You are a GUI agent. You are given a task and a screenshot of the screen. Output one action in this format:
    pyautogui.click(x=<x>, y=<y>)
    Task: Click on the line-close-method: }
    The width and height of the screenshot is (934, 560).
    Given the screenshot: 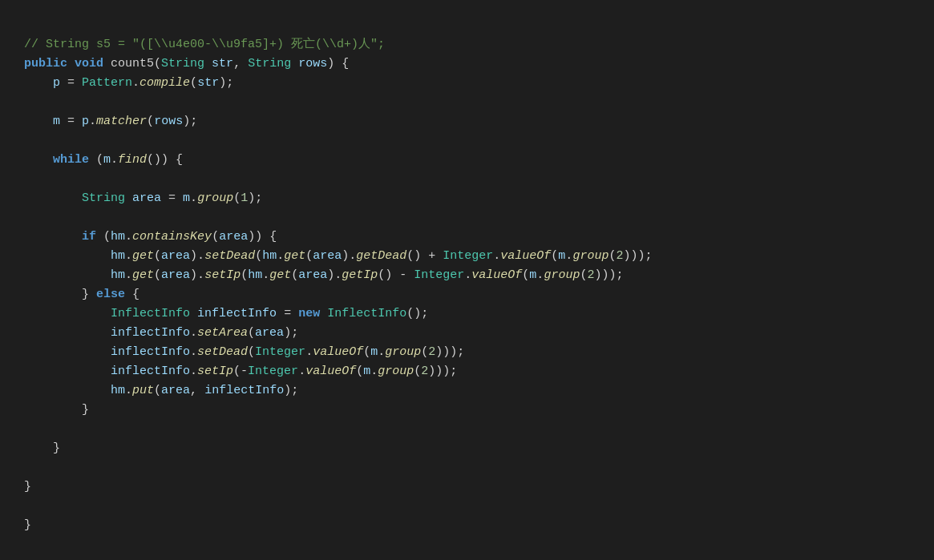 What is the action you would take?
    pyautogui.click(x=27, y=487)
    